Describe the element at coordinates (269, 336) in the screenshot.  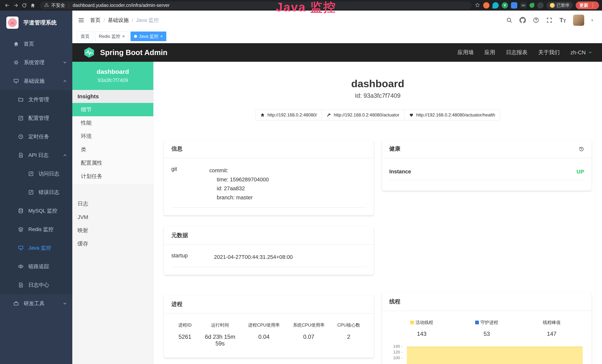
I see `process-table: 进程ID 5261 运行时间 6d 23h 15m 59s` at that location.